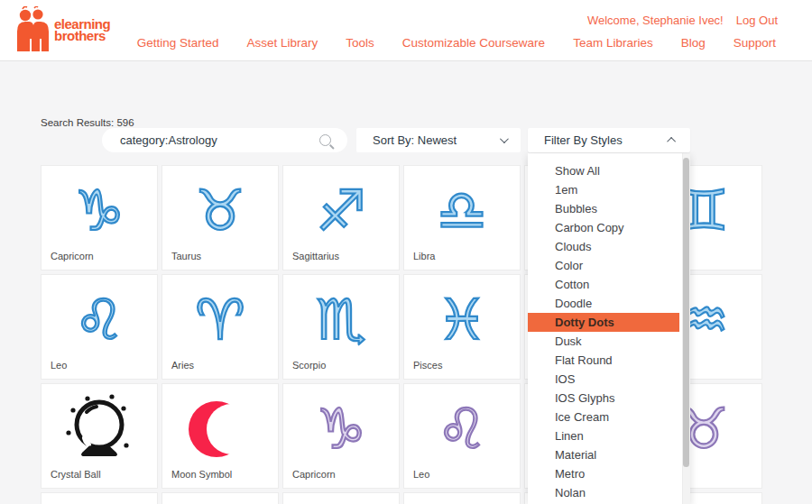 The image size is (812, 504). I want to click on search-results-number: 596, so click(125, 123).